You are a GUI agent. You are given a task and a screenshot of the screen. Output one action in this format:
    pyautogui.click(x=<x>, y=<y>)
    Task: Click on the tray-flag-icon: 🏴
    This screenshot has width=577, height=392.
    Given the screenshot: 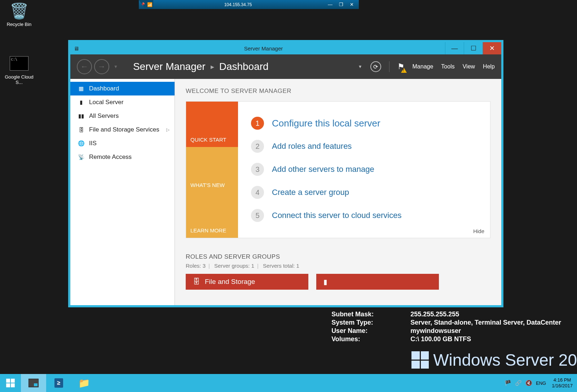 What is the action you would take?
    pyautogui.click(x=508, y=383)
    